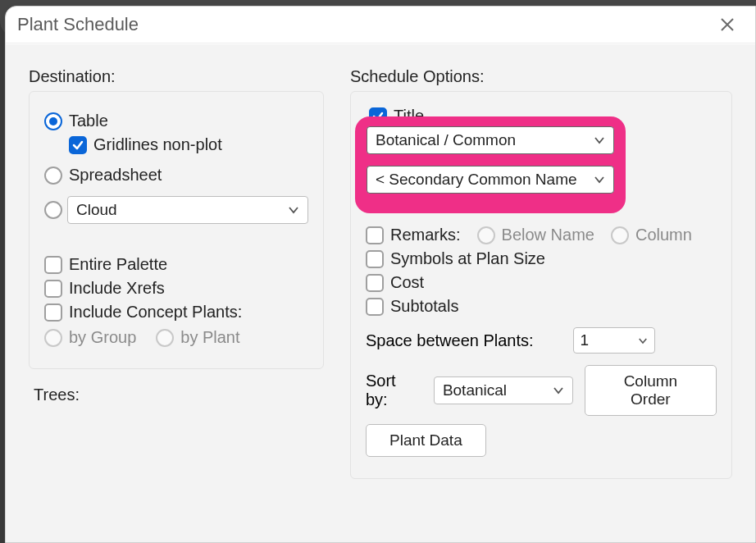 The width and height of the screenshot is (756, 543). What do you see at coordinates (118, 264) in the screenshot?
I see `entire-palette-label: Entire Palette` at bounding box center [118, 264].